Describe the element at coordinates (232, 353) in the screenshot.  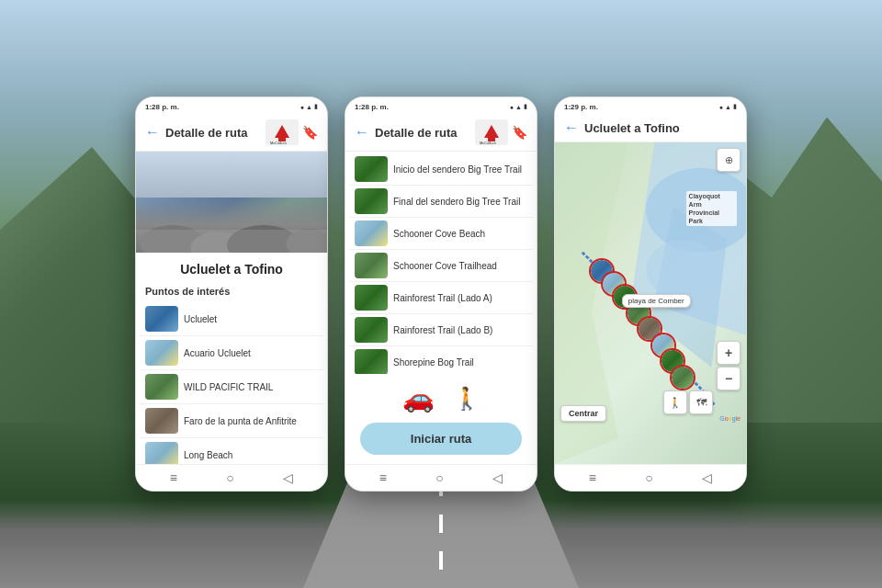
I see `poi-item: Acuario Ucluelet` at that location.